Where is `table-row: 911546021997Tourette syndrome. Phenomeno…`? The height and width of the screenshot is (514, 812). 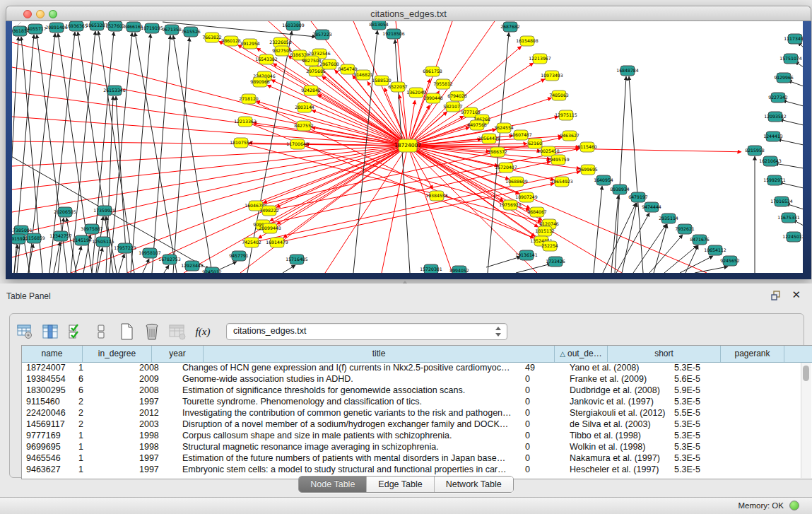 table-row: 911546021997Tourette syndrome. Phenomeno… is located at coordinates (411, 402).